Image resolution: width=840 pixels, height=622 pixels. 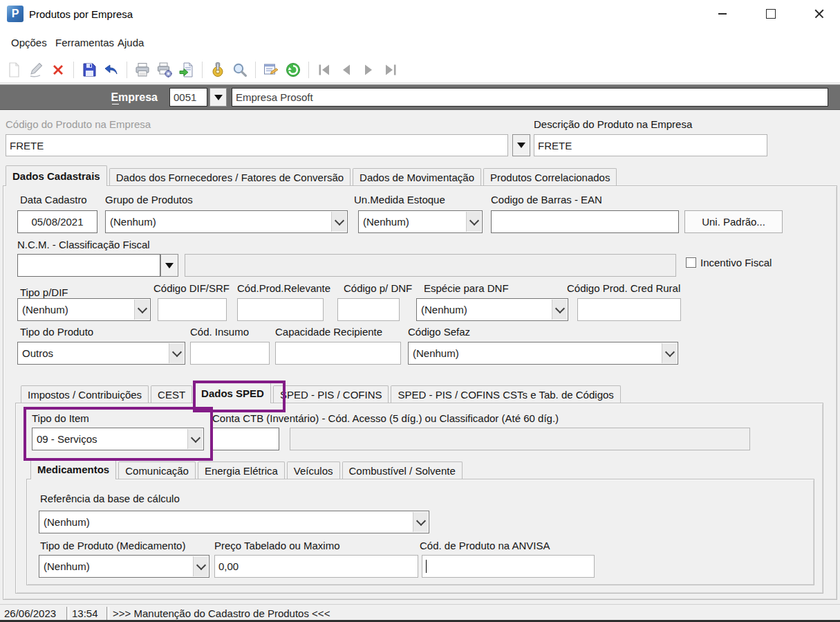 What do you see at coordinates (118, 439) in the screenshot?
I see `tipo-item-select: 09 - Serviços` at bounding box center [118, 439].